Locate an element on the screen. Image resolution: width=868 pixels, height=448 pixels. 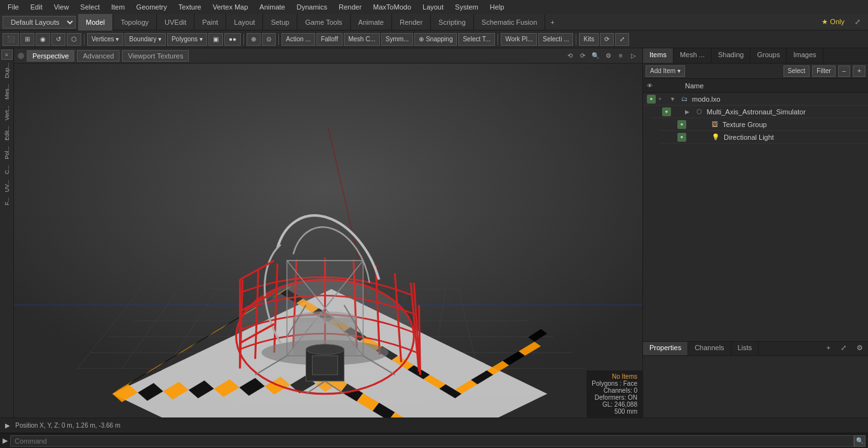
toolbar-grid-btn: ⊞ is located at coordinates (27, 39).